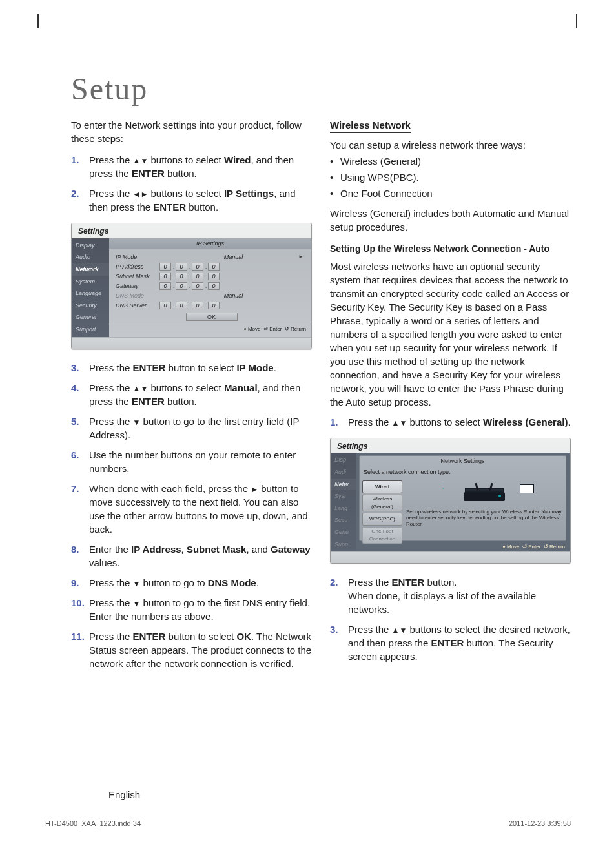 This screenshot has width=616, height=844. What do you see at coordinates (75, 455) in the screenshot?
I see `step-num: 6.` at bounding box center [75, 455].